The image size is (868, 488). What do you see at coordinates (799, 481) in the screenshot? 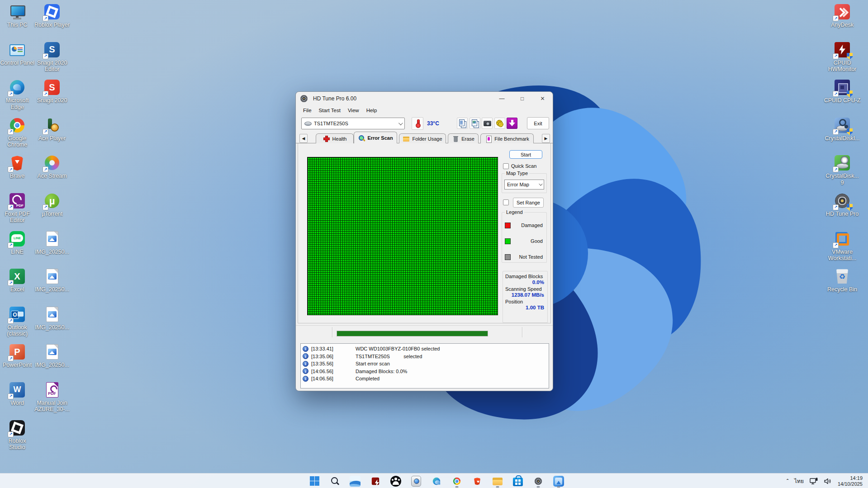
I see `language-indicator: ไทย` at bounding box center [799, 481].